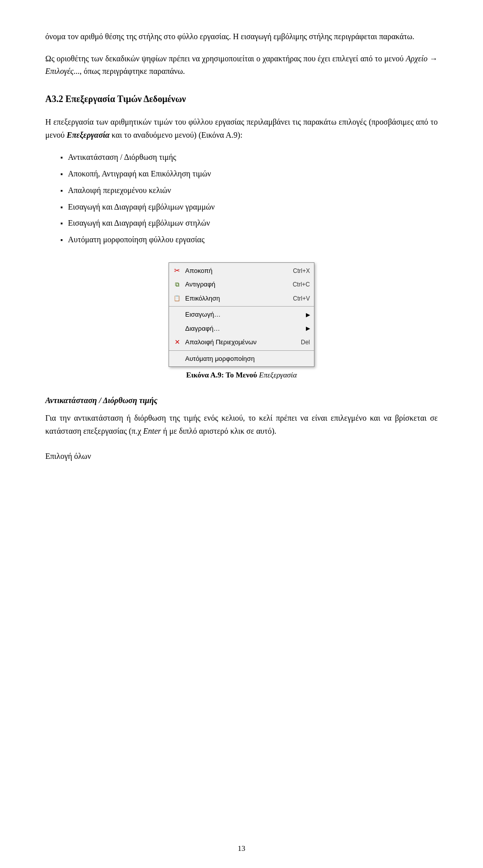 The width and height of the screenshot is (483, 868). What do you see at coordinates (242, 375) in the screenshot?
I see `figure-caption: Εικόνα Α.9: Το Μενού Επεξεργασία` at bounding box center [242, 375].